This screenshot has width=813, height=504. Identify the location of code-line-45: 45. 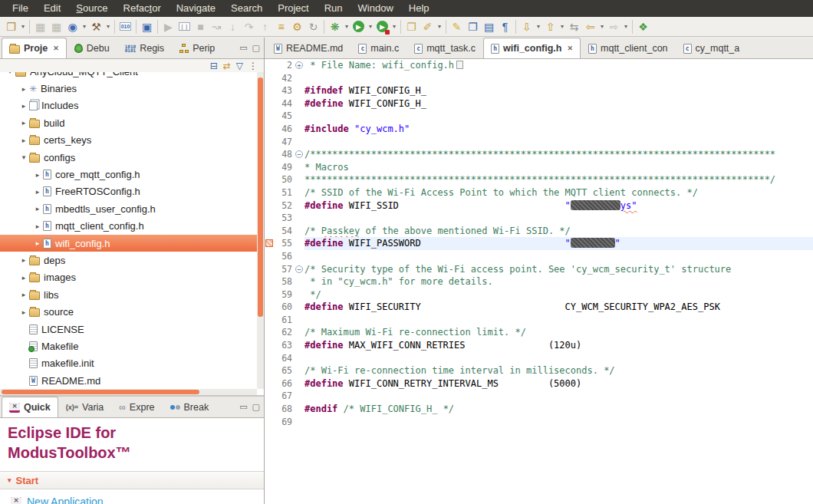
(538, 117).